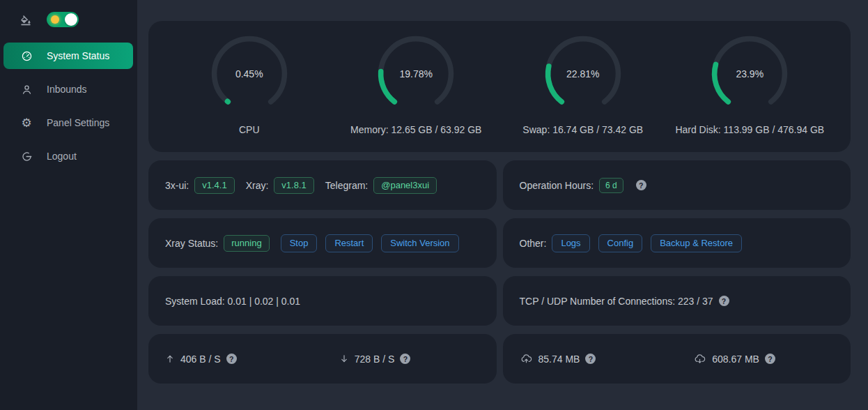 The image size is (868, 410). What do you see at coordinates (258, 185) in the screenshot?
I see `xray-version-label: Xray:` at bounding box center [258, 185].